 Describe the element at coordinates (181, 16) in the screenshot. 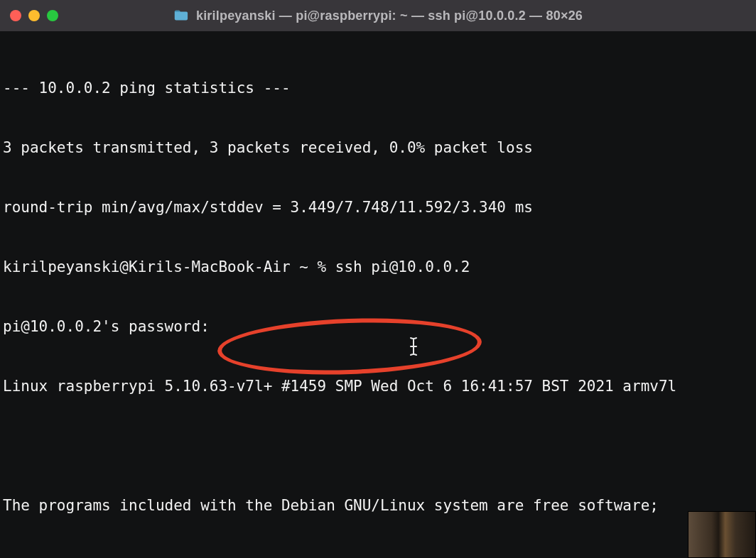

I see `home-folder-icon` at that location.